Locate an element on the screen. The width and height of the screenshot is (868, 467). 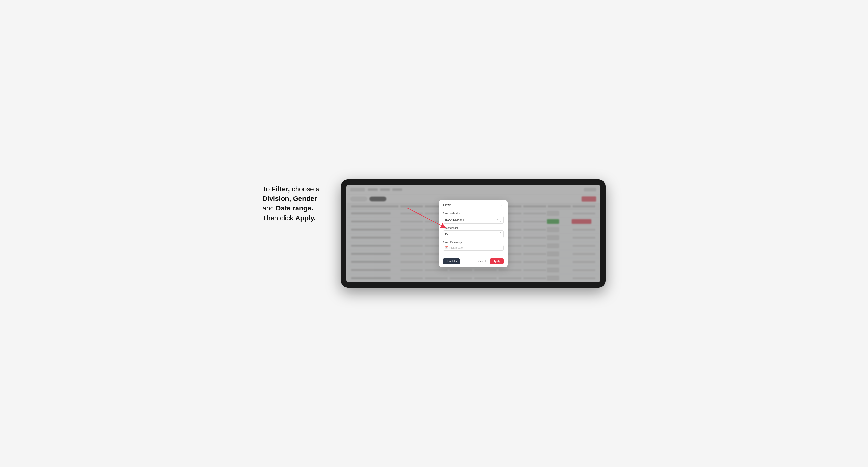
modal-header: Filter × is located at coordinates (473, 205).